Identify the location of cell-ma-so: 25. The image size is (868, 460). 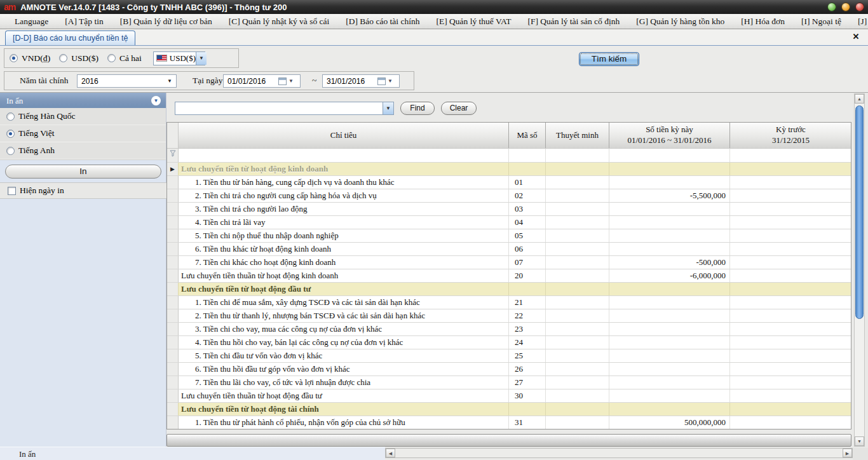
(527, 356).